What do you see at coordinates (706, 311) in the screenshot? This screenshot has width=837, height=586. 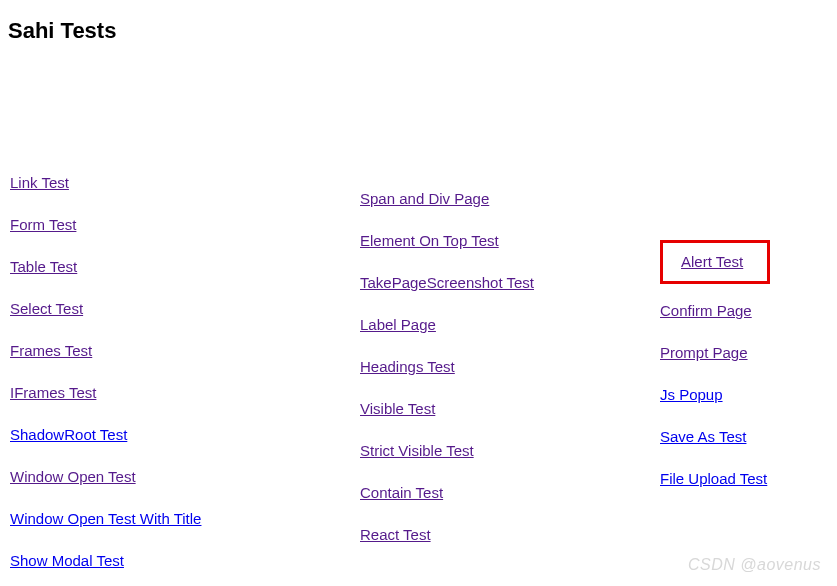 I see `confirm-page: Confirm Page` at bounding box center [706, 311].